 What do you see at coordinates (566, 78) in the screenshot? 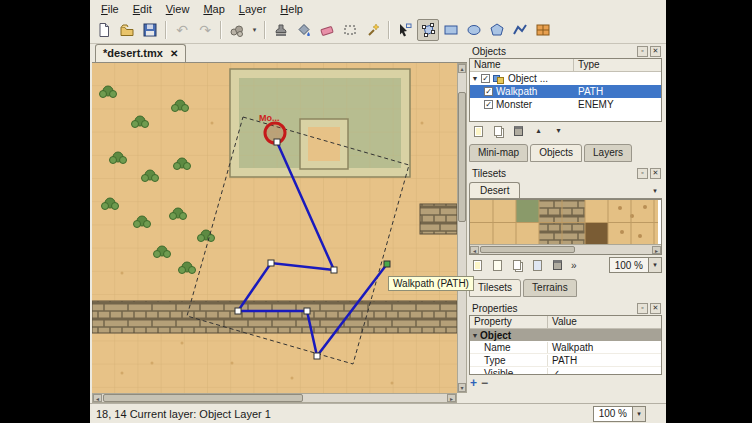
I see `object-layer-row: ▼ ✓ Object ...` at bounding box center [566, 78].